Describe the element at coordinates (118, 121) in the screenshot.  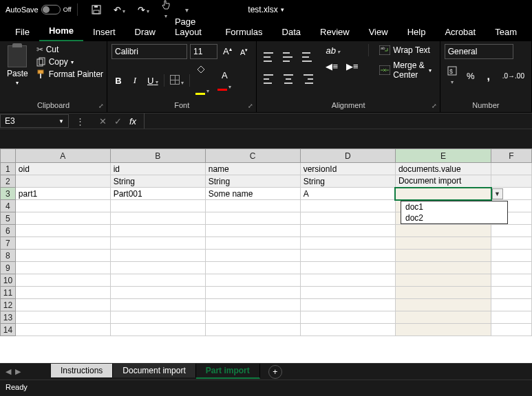
I see `enter-icon: ✓` at that location.